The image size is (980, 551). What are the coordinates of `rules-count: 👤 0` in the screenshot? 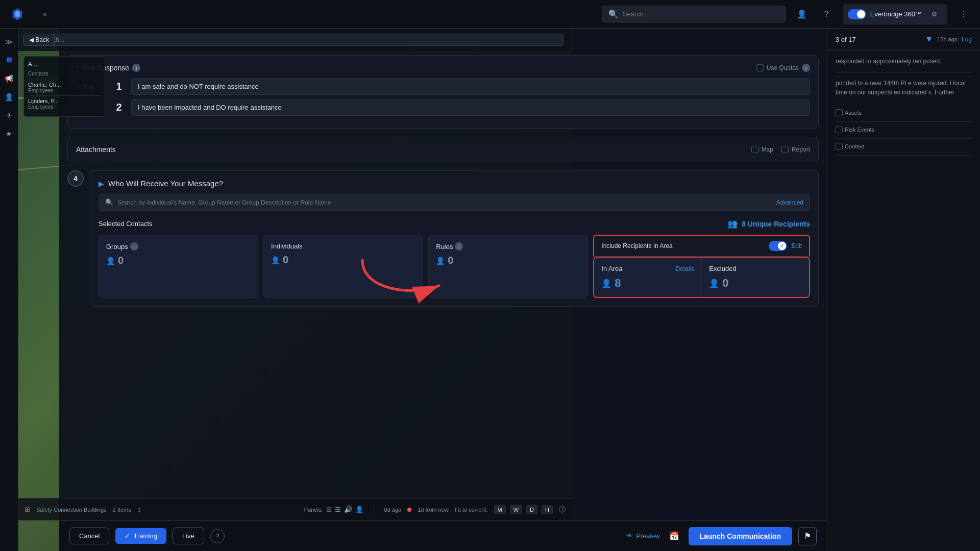 It's located at (508, 260).